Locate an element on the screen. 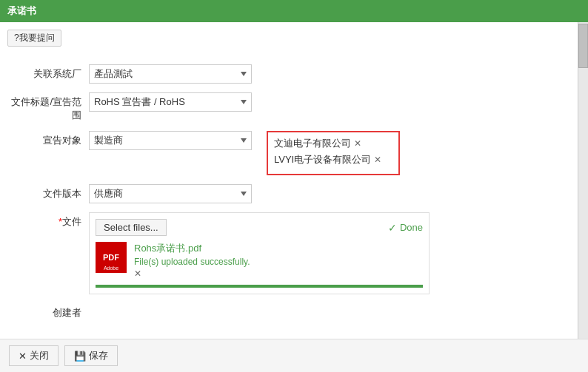 This screenshot has height=372, width=588. field-creator: 创建者 is located at coordinates (287, 311).